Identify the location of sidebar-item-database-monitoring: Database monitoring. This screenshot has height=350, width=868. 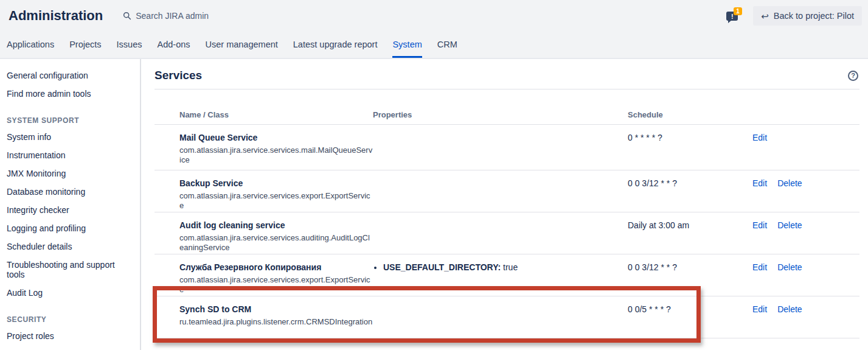
(71, 192).